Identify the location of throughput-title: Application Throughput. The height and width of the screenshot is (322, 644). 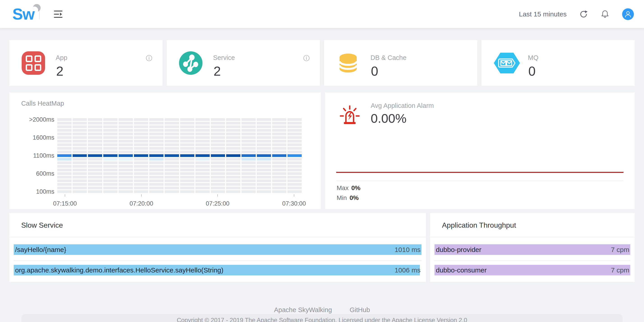
(479, 225).